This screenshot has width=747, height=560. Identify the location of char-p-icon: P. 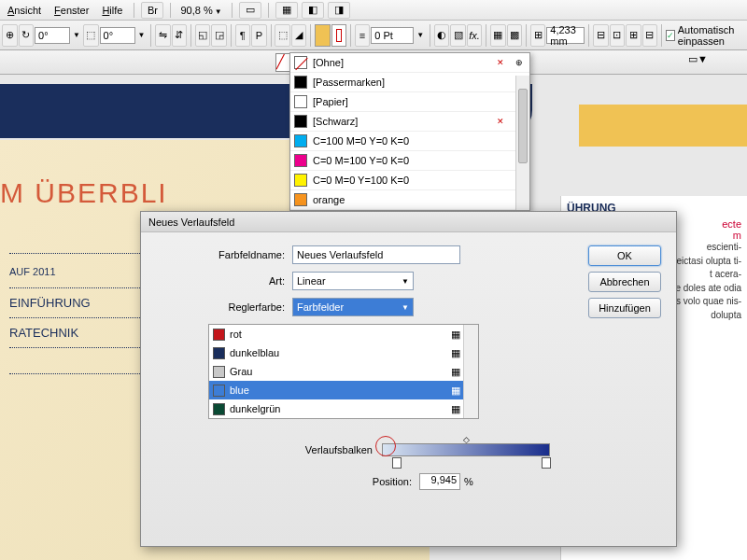
(260, 35).